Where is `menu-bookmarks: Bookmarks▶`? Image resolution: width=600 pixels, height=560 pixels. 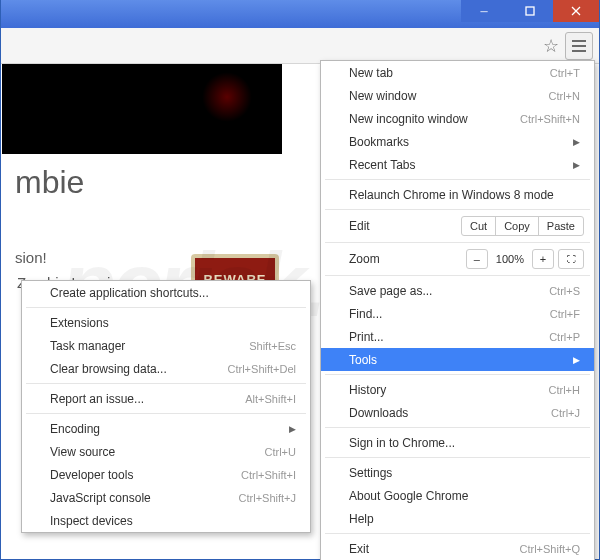
menu-bookmarks: Bookmarks▶ is located at coordinates (458, 142).